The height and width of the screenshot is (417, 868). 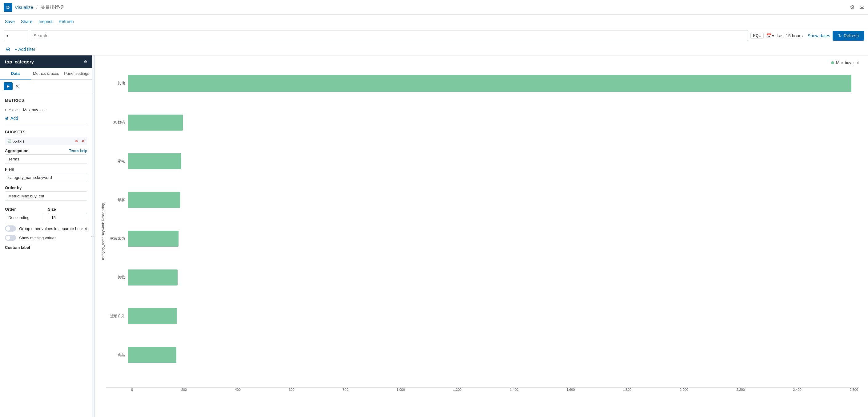 I want to click on x-tick-6: 1,200, so click(x=458, y=390).